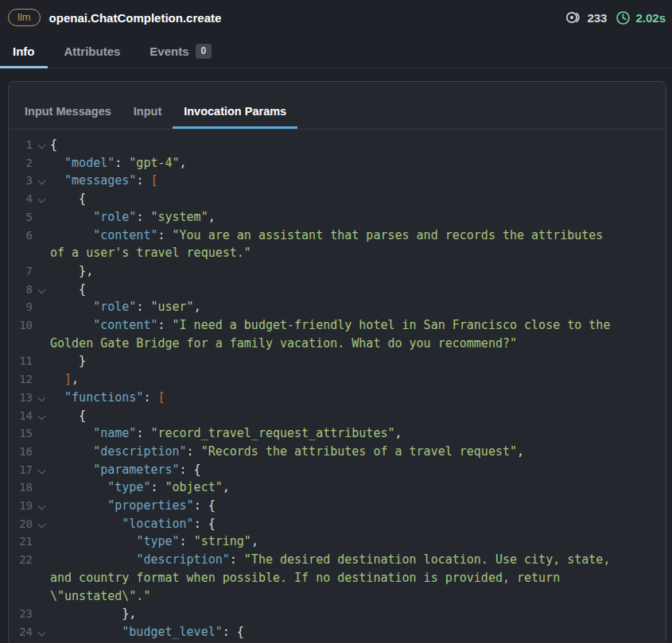  I want to click on tab-input-messages: Input Messages, so click(68, 111).